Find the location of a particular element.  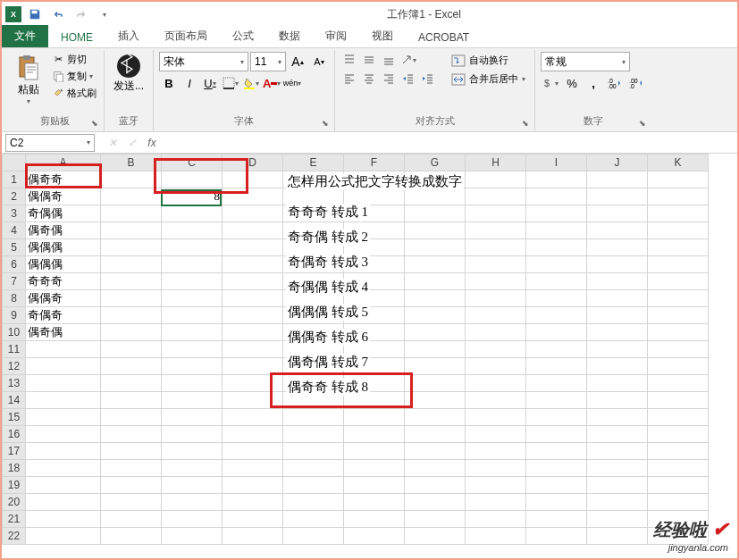

decrease-indent-button is located at coordinates (408, 79).